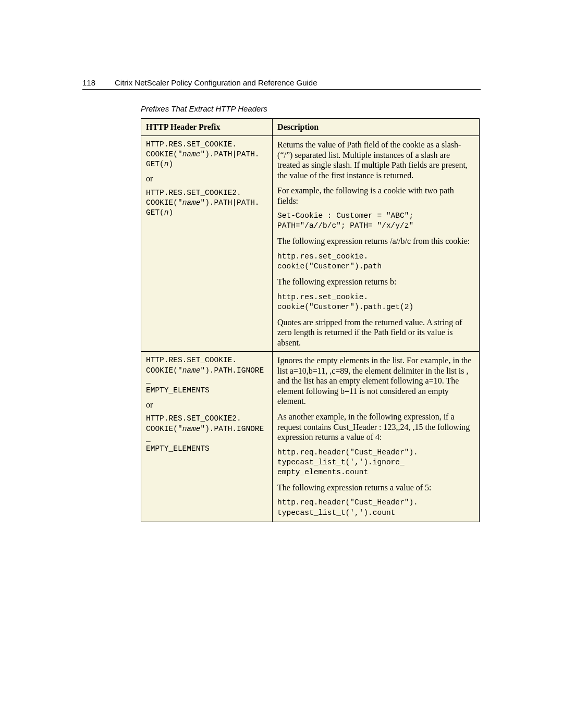 The width and height of the screenshot is (563, 728). Describe the element at coordinates (376, 437) in the screenshot. I see `cell-description: Ignores the empty elements in the list. …` at that location.